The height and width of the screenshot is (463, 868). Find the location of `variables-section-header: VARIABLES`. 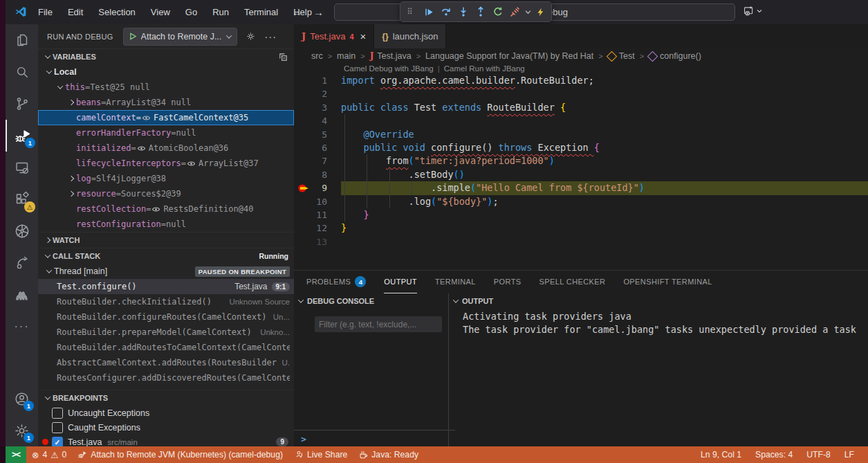

variables-section-header: VARIABLES is located at coordinates (166, 57).